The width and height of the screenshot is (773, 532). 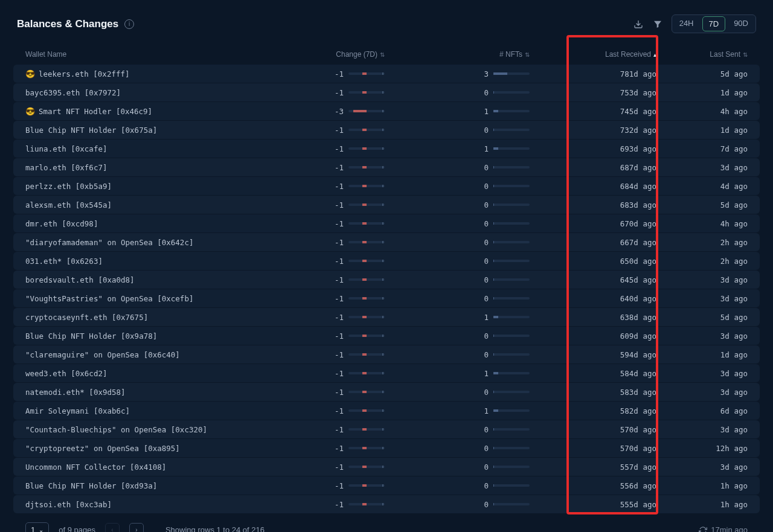 I want to click on wallet-name: Blue Chip NFT Holder [0x9a78], so click(x=151, y=336).